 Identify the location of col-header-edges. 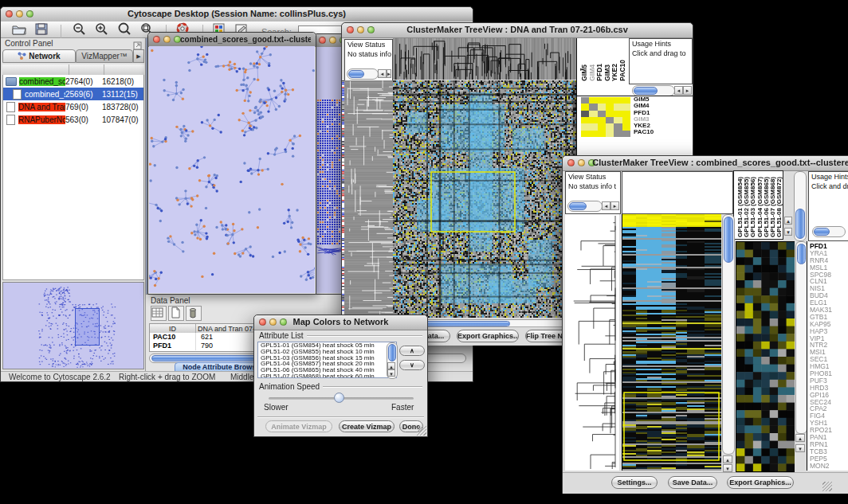
(124, 70).